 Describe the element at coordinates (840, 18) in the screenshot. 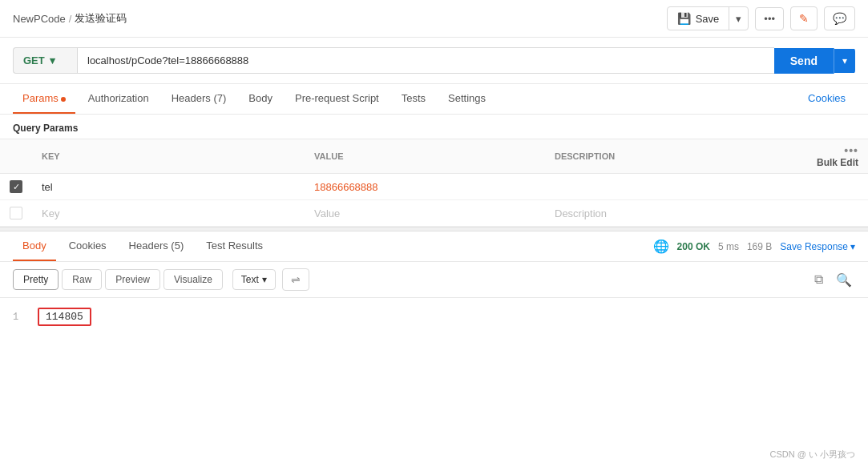

I see `comment-icon: 💬` at that location.